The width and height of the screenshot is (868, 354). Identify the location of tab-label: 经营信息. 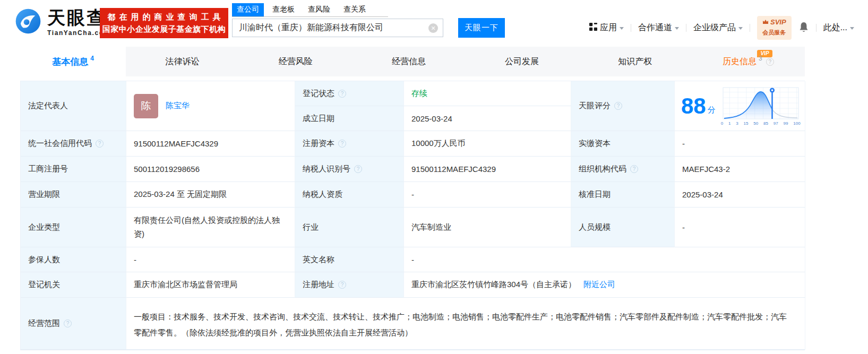
(409, 62).